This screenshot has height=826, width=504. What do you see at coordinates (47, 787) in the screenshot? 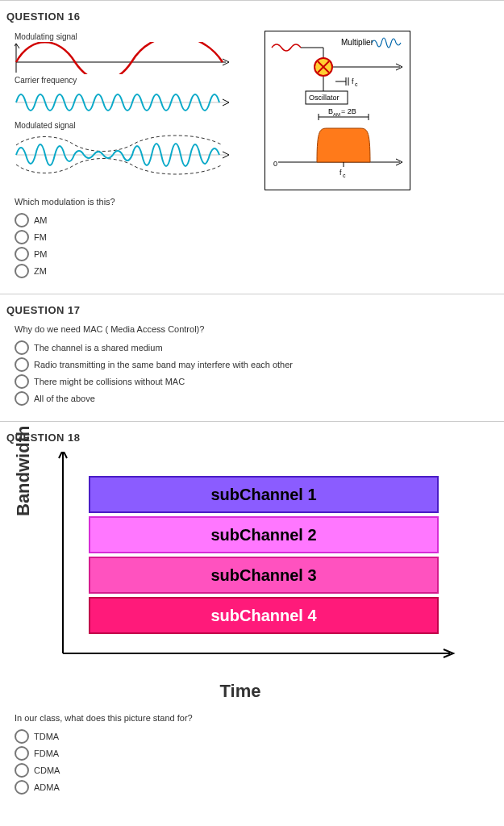
I see `option-label: ADMA` at bounding box center [47, 787].